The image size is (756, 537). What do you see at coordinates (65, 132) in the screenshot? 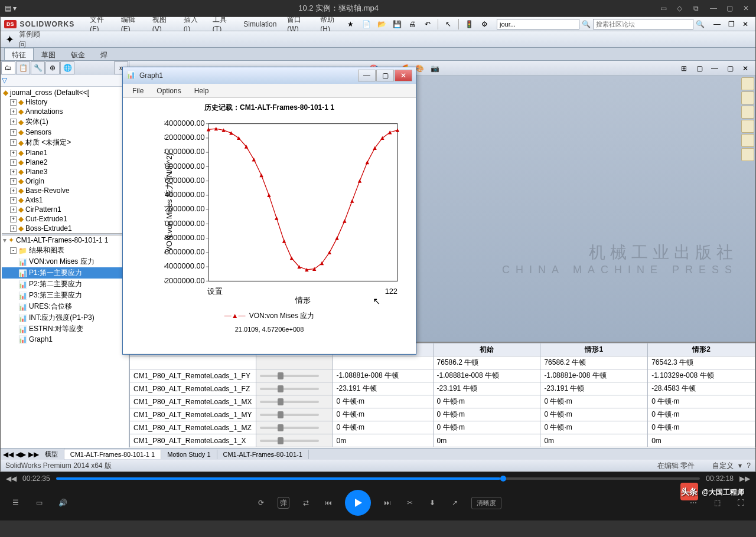
I see `tree-item: +◆Sensors` at bounding box center [65, 132].